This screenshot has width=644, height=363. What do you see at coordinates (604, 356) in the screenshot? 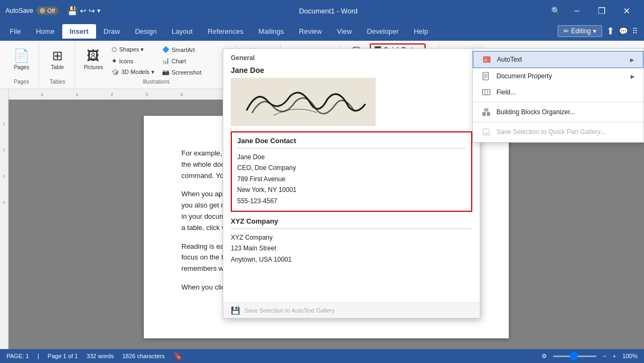
I see `zoom-minus-icon: −` at bounding box center [604, 356].